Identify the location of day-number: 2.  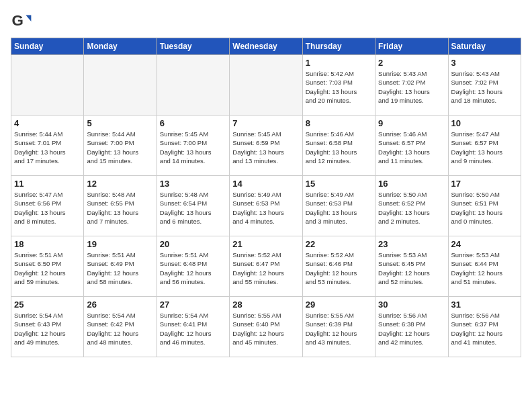
(411, 63).